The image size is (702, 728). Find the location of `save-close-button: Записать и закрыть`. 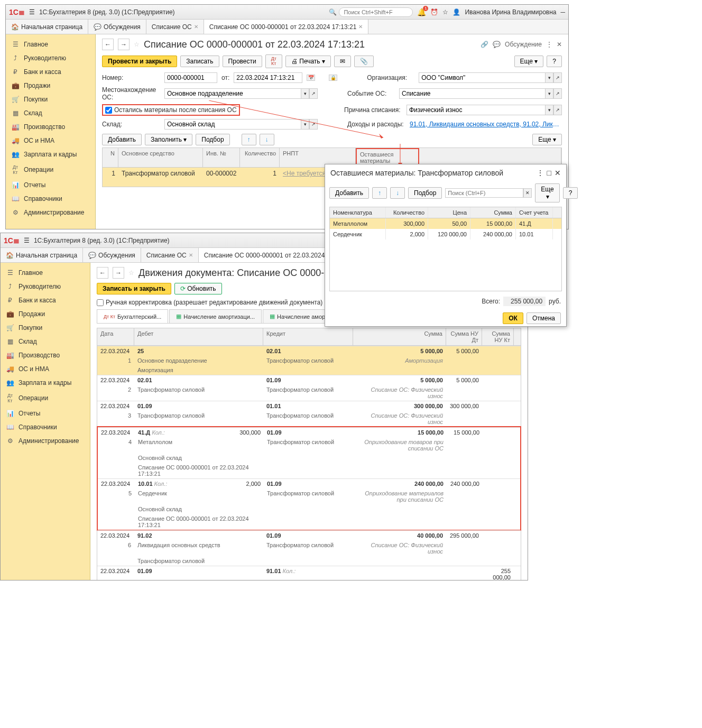

save-close-button: Записать и закрыть is located at coordinates (134, 289).